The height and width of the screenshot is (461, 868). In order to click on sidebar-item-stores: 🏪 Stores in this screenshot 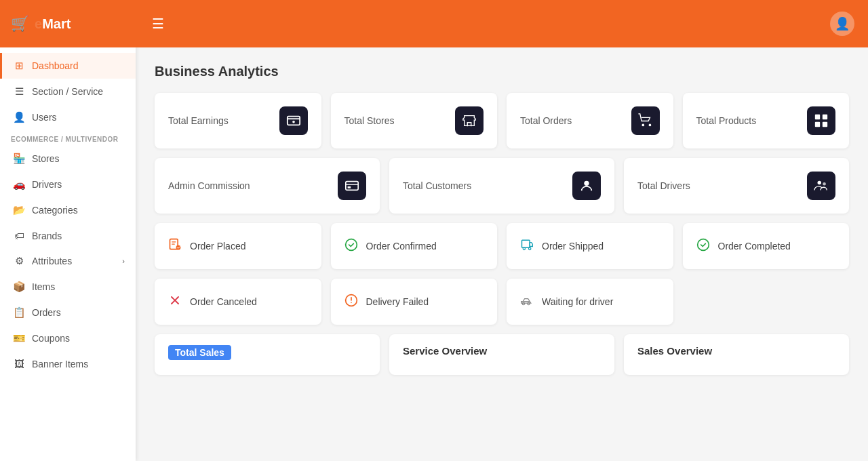, I will do `click(68, 159)`.